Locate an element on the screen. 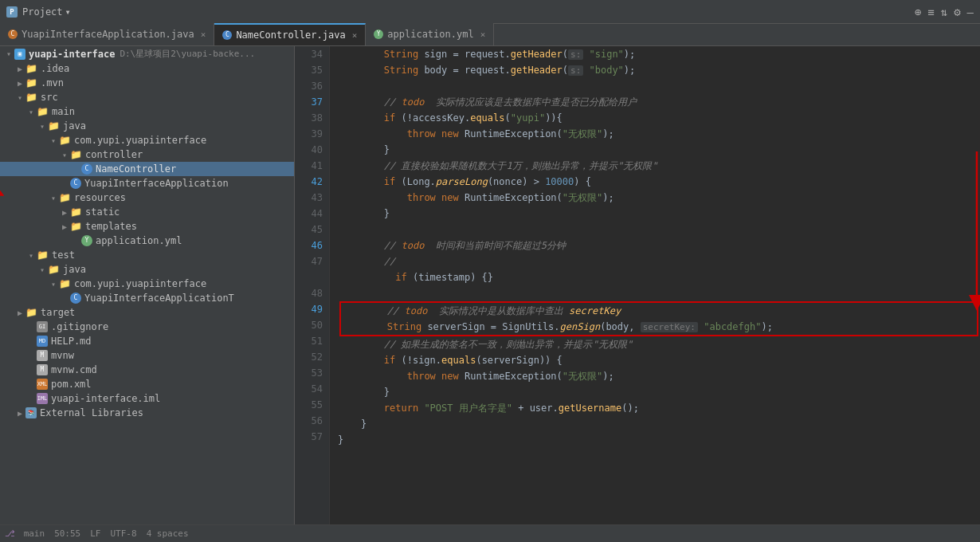  static-folder-icon: 📁 is located at coordinates (76, 212).